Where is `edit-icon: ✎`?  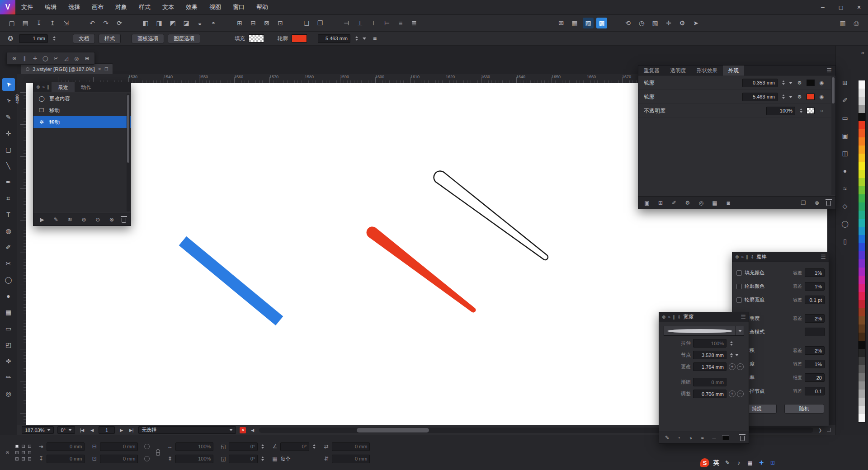 edit-icon: ✎ is located at coordinates (56, 220).